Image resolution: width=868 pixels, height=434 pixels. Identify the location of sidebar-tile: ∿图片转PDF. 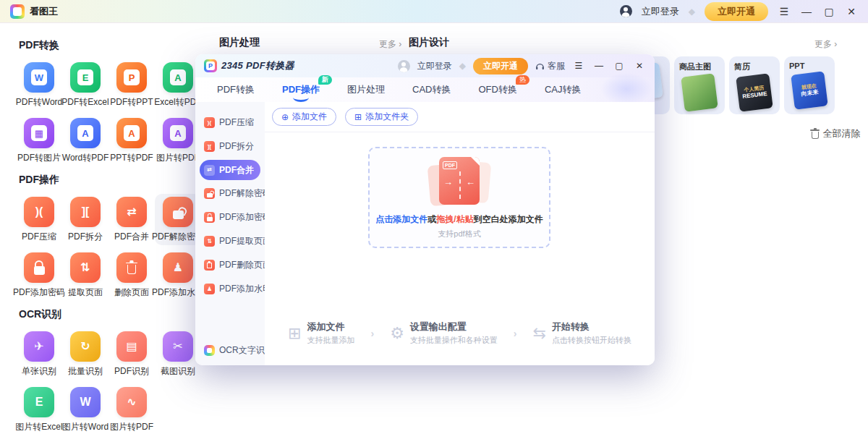
(132, 409).